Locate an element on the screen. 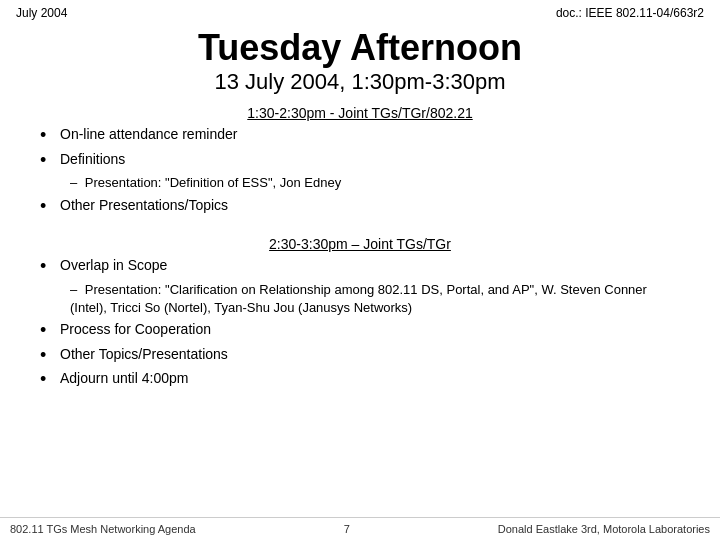  subtitle: 13 July 2004, 1:30pm-3:30pm is located at coordinates (360, 82).